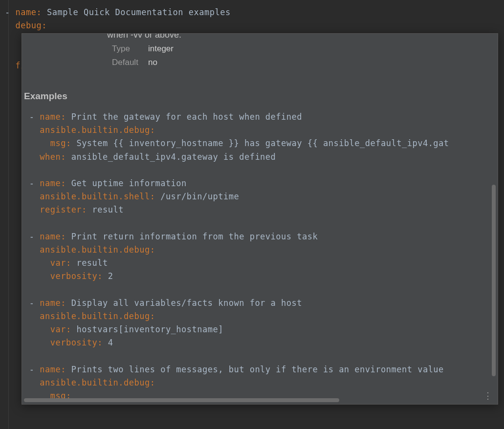 The width and height of the screenshot is (504, 429). Describe the element at coordinates (261, 117) in the screenshot. I see `code-line: - name: Print the gateway for each host …` at that location.